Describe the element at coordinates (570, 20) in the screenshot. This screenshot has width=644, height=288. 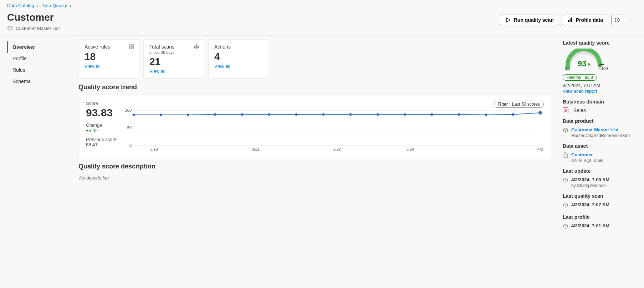
I see `bar-chart-icon` at that location.